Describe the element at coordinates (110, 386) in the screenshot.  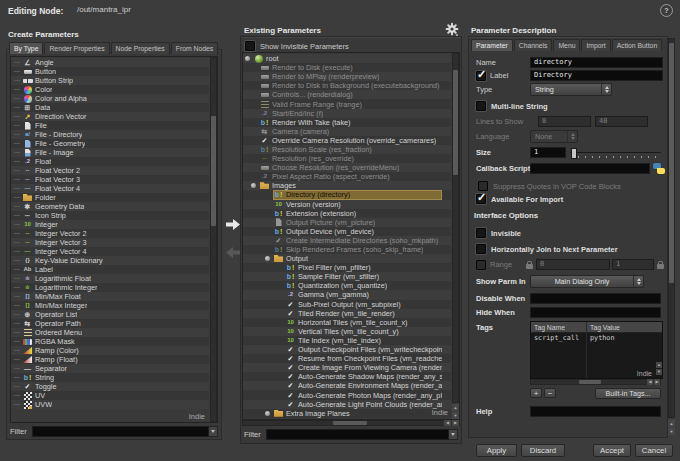
I see `param-type-toggle: ✓Toggle` at that location.